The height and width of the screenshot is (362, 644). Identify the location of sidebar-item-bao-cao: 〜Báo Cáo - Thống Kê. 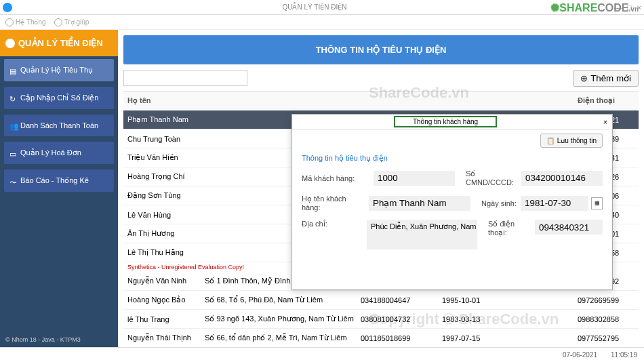
(59, 180).